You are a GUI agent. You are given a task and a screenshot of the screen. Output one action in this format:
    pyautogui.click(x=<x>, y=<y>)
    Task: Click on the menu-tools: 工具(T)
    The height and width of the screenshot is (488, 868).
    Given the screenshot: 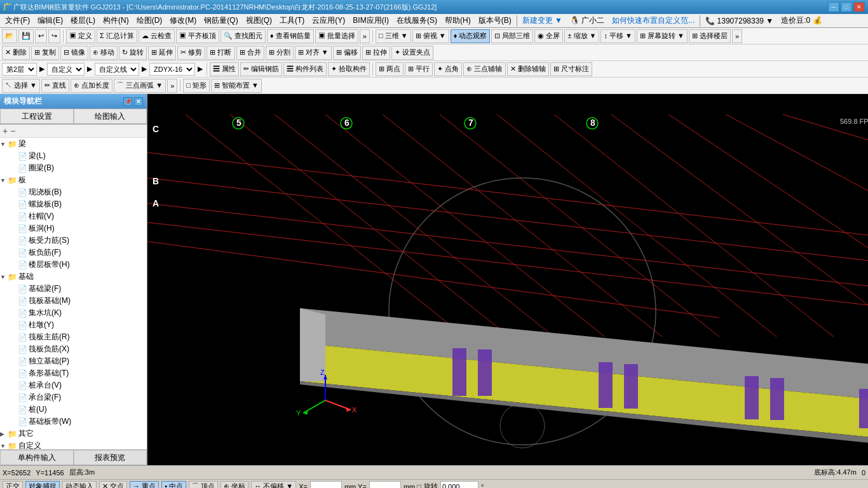 What is the action you would take?
    pyautogui.click(x=292, y=20)
    